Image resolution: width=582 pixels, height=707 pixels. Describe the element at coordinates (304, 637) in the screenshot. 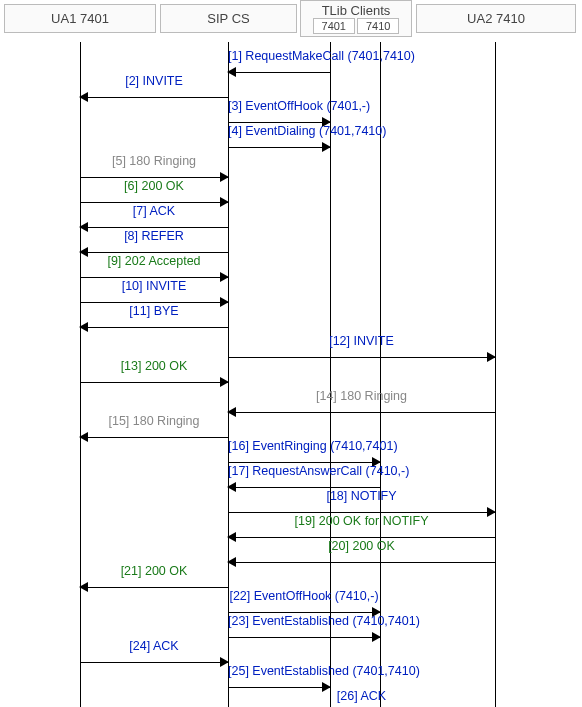

I see `message-row: [23] EventEstablished (7410,7401)` at that location.